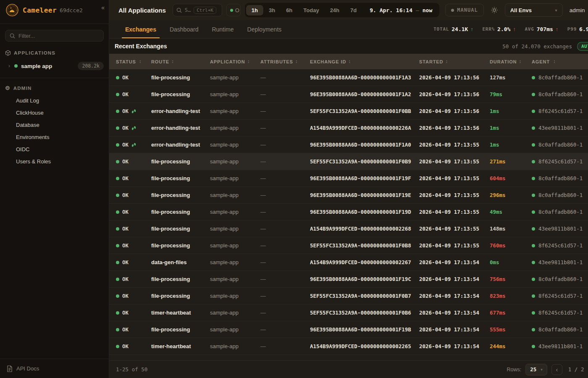 The height and width of the screenshot is (378, 588). Describe the element at coordinates (354, 10) in the screenshot. I see `time-range-7d: 7d` at that location.